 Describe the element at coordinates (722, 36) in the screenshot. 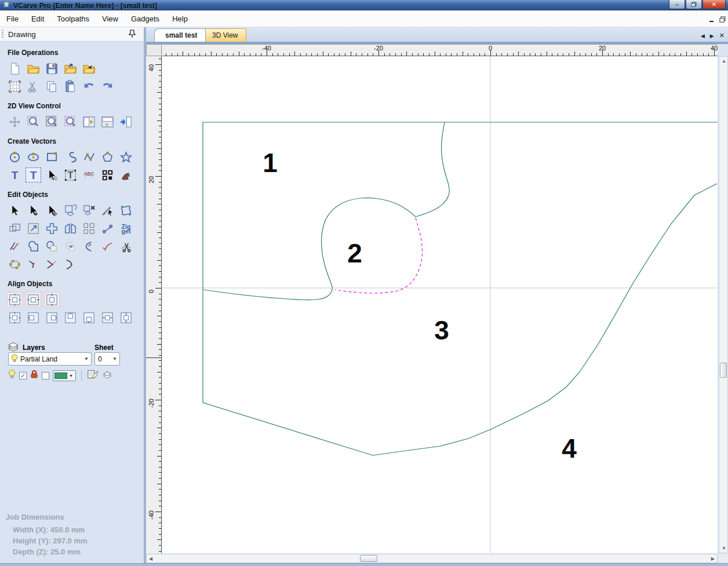

I see `tab-close-icon: ✕` at that location.